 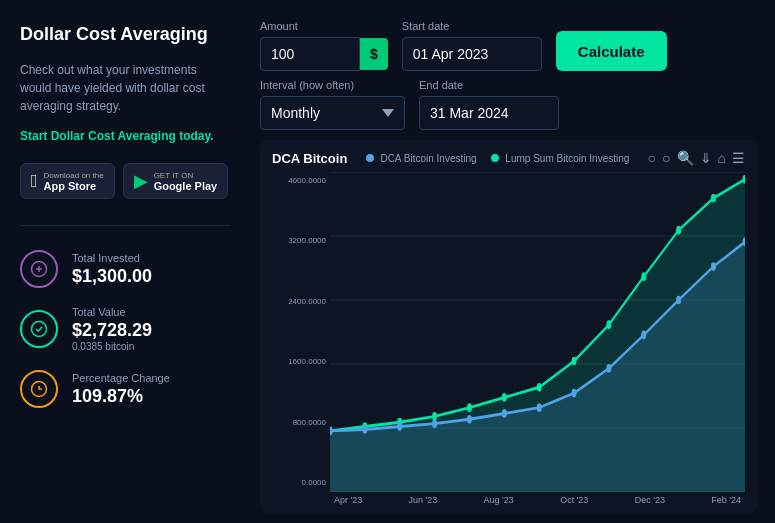 I want to click on legend-dca: DCA Bitcoin Investing, so click(x=422, y=158).